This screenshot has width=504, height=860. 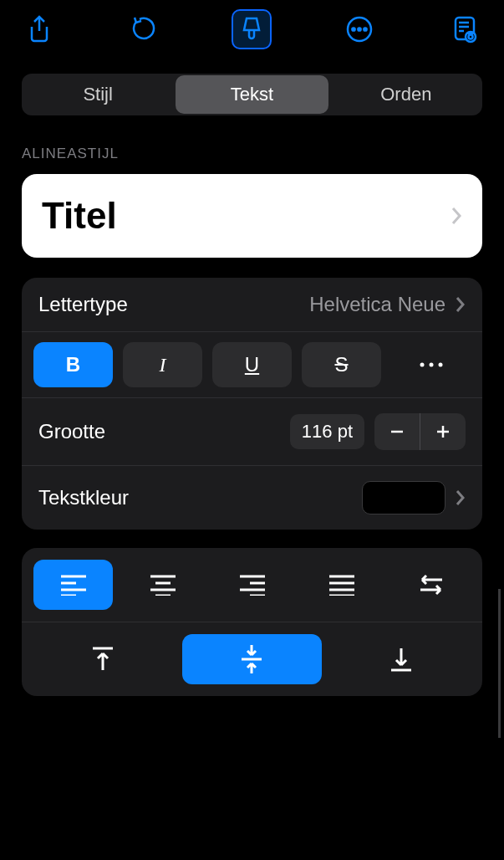 What do you see at coordinates (252, 432) in the screenshot?
I see `size-row: Grootte 116 pt` at bounding box center [252, 432].